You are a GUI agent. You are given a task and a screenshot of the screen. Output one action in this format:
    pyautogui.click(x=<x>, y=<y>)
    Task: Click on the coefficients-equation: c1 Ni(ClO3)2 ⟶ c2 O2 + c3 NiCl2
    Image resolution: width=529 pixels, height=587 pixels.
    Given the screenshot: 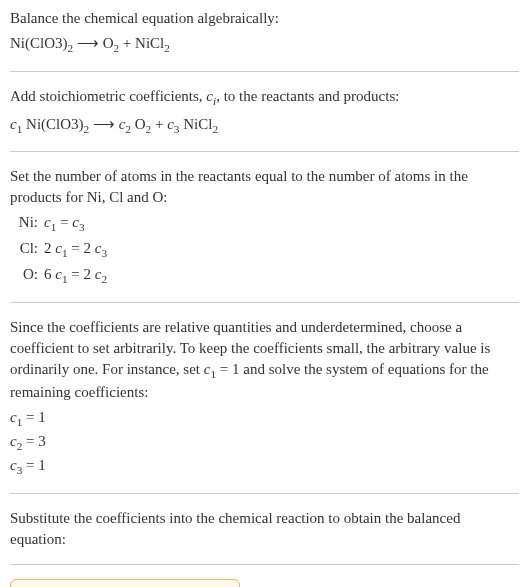 What is the action you would take?
    pyautogui.click(x=264, y=126)
    